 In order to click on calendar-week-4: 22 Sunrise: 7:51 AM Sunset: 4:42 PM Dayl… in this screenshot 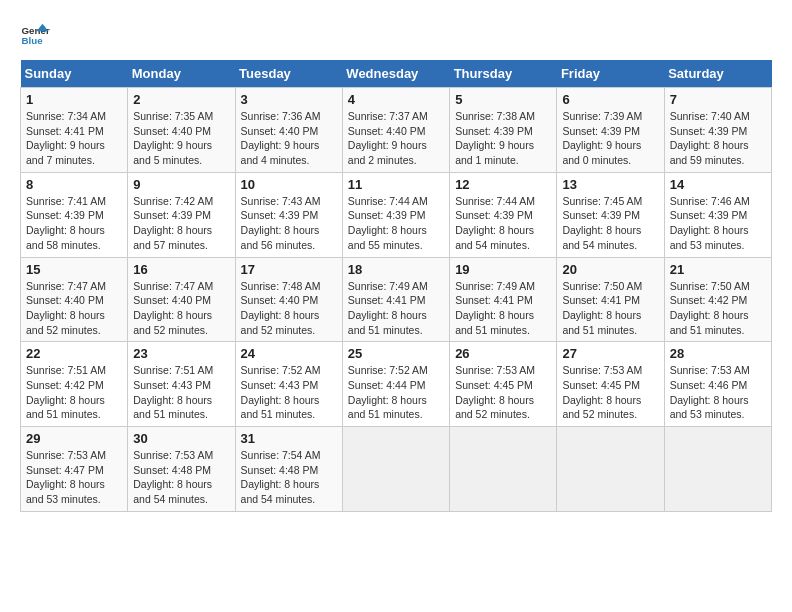, I will do `click(396, 384)`.